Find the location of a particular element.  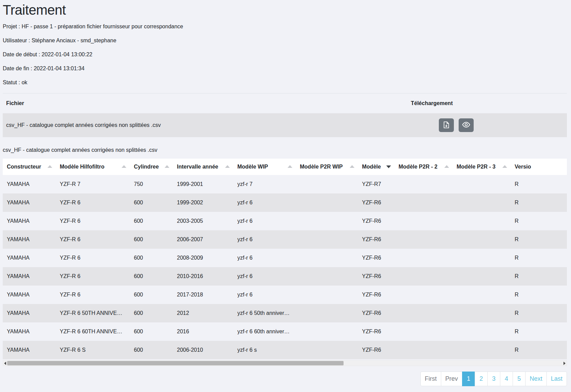

table-cell: 2010-2016 is located at coordinates (203, 276).